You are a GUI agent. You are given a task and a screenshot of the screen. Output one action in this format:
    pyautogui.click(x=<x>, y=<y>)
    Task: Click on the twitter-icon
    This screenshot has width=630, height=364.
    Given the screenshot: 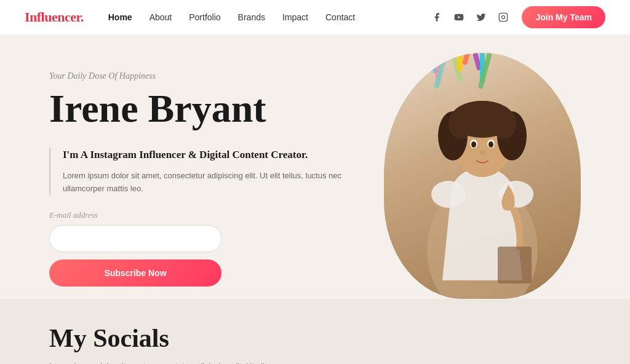 What is the action you would take?
    pyautogui.click(x=481, y=17)
    